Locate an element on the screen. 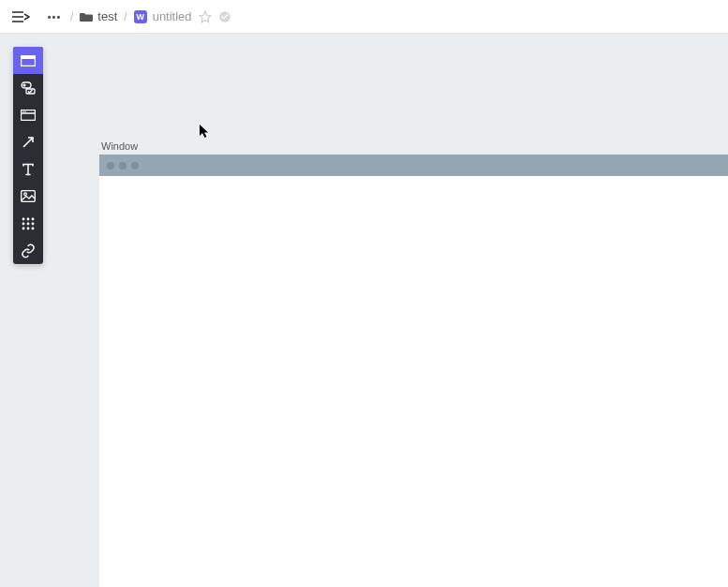 The image size is (728, 587). link-icon is located at coordinates (28, 251).